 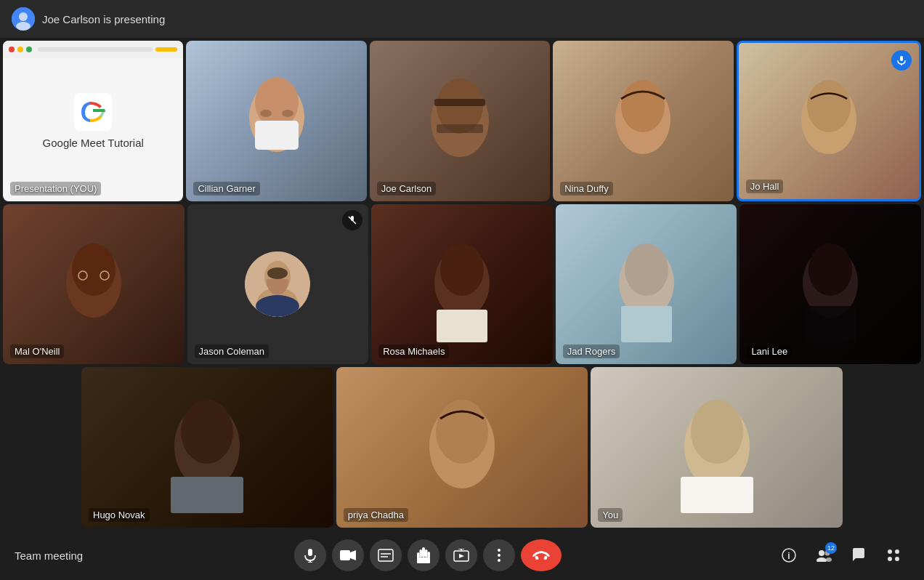 What do you see at coordinates (278, 285) in the screenshot?
I see `tile-jason: Jason Coleman` at bounding box center [278, 285].